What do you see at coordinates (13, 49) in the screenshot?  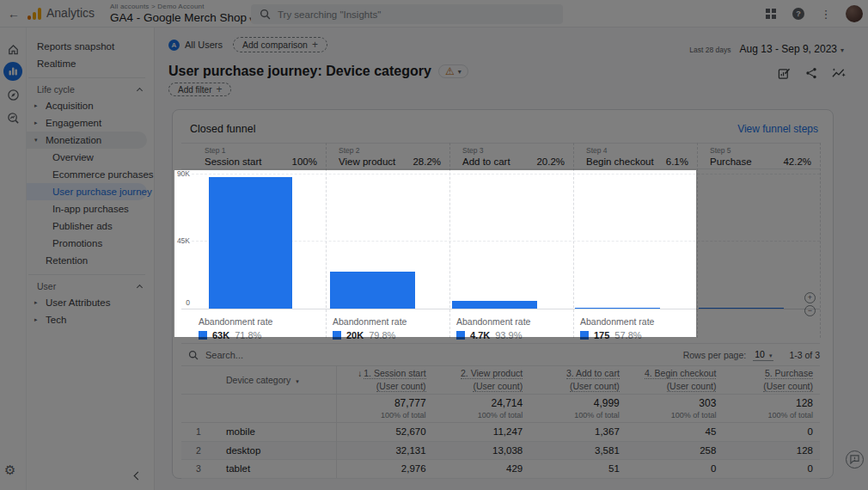 I see `home-icon` at bounding box center [13, 49].